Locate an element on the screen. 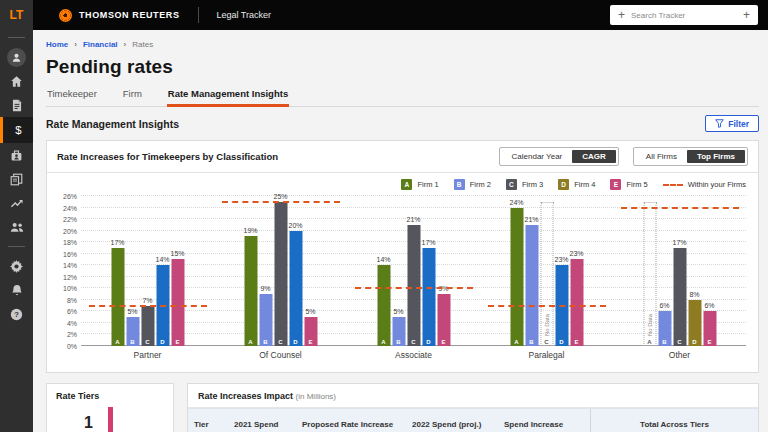 This screenshot has height=432, width=768. benchmark-line-other is located at coordinates (680, 208).